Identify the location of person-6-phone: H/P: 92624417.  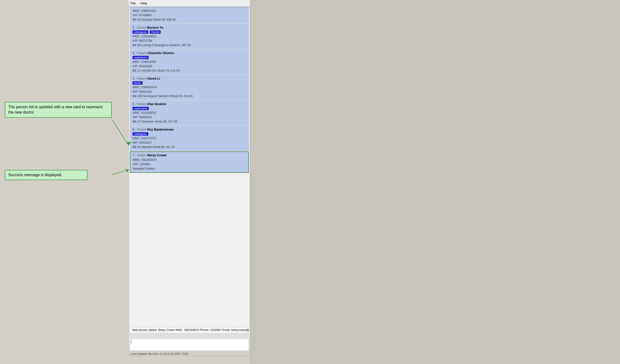
(189, 143).